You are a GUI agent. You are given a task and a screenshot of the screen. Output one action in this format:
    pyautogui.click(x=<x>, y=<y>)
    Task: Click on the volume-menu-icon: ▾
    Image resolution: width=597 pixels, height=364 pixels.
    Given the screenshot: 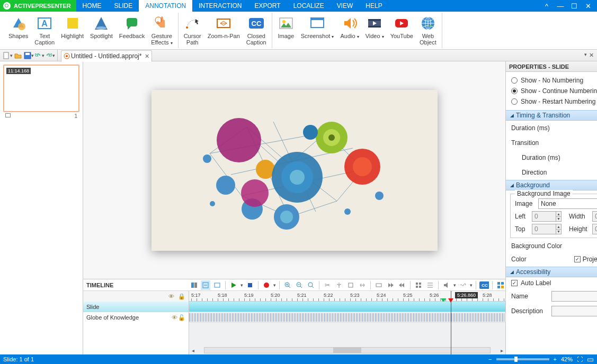 What is the action you would take?
    pyautogui.click(x=455, y=285)
    